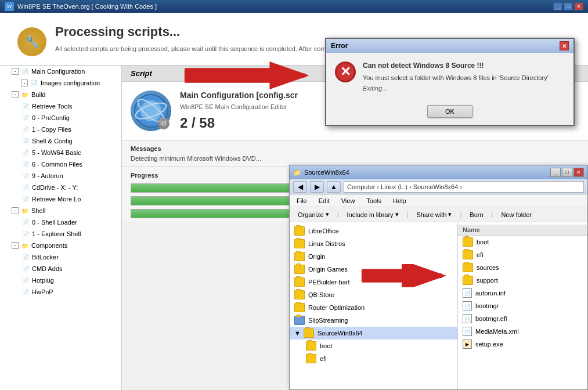 Image resolution: width=588 pixels, height=390 pixels. What do you see at coordinates (555, 172) in the screenshot?
I see `fe-minimize-btn: _` at bounding box center [555, 172].